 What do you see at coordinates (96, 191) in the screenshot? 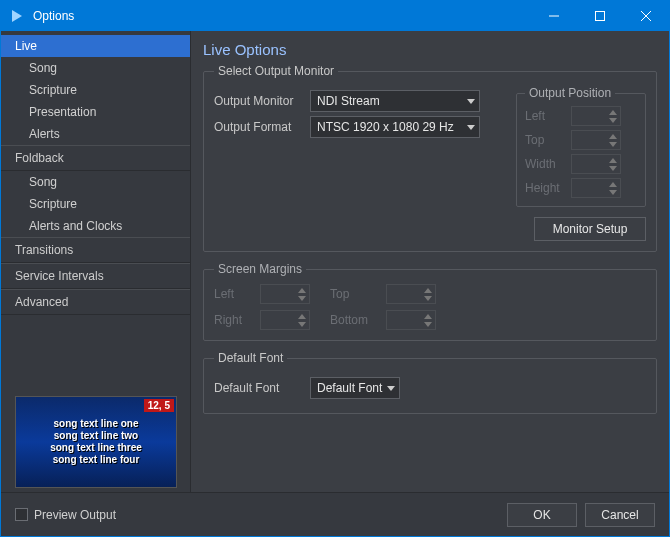
I see `sidebar-group-foldback: Foldback Song Scripture Alerts and Clock…` at bounding box center [96, 191].